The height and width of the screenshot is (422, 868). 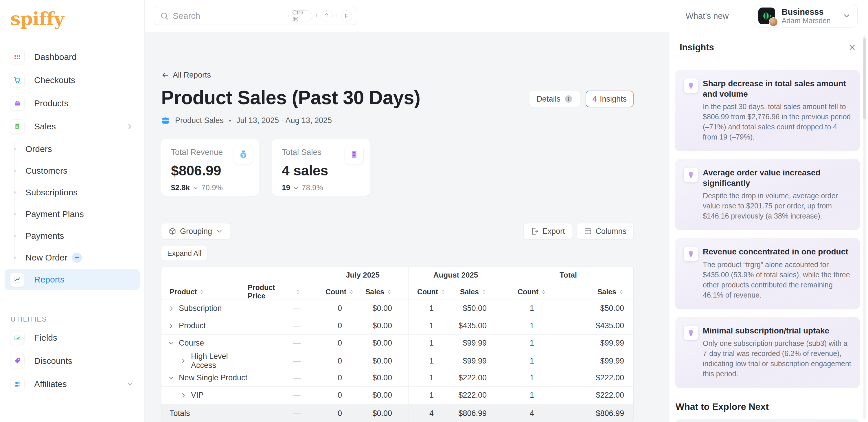 I want to click on row-total-count: 1, so click(x=532, y=361).